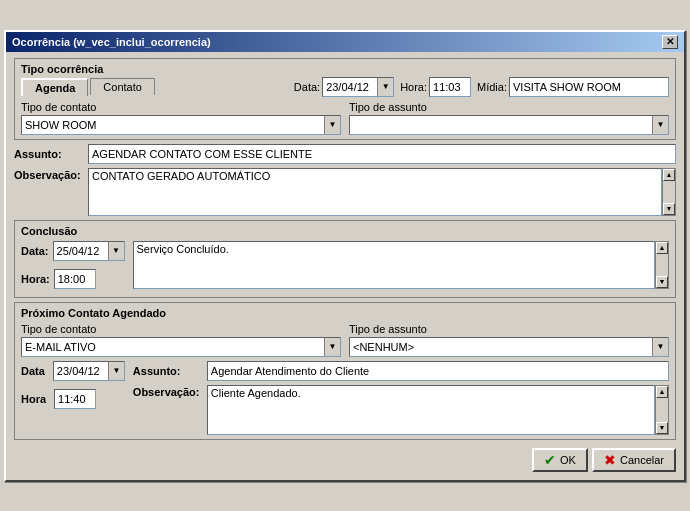  I want to click on observacao-label: Observação:, so click(51, 174).